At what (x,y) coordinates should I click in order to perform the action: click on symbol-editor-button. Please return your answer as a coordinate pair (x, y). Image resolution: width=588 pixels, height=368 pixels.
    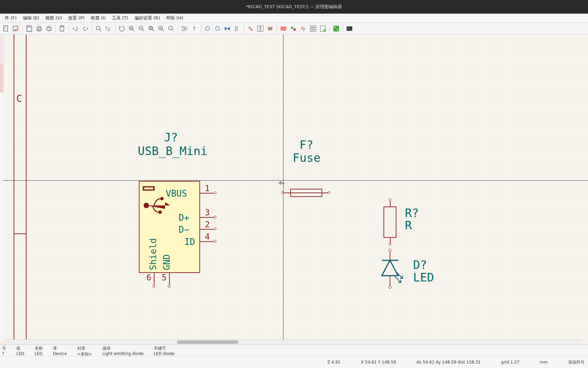
    Looking at the image, I should click on (250, 29).